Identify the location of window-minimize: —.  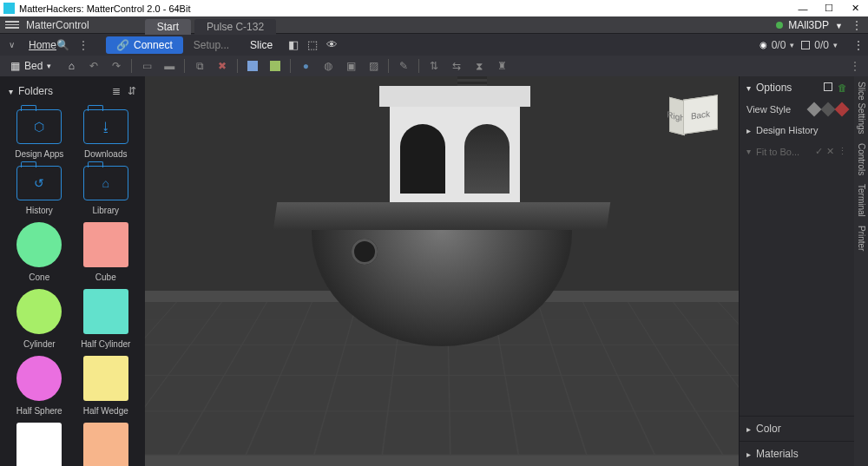
(803, 9).